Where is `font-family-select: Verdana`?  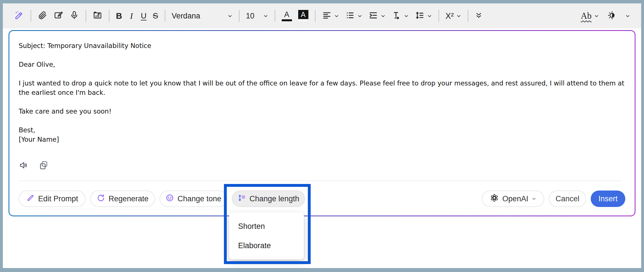 font-family-select: Verdana is located at coordinates (202, 16).